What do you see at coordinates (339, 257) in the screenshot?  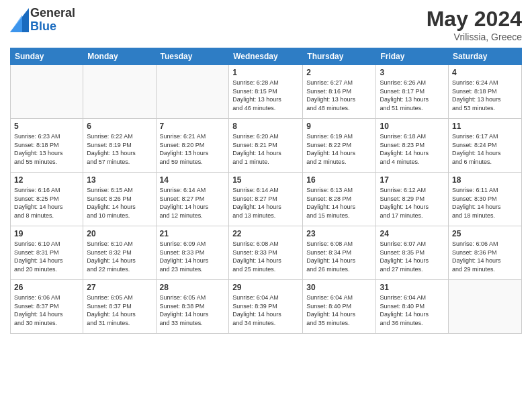 I see `day-info: Sunrise: 6:08 AM Sunset: 8:34 PM Dayligh…` at bounding box center [339, 257].